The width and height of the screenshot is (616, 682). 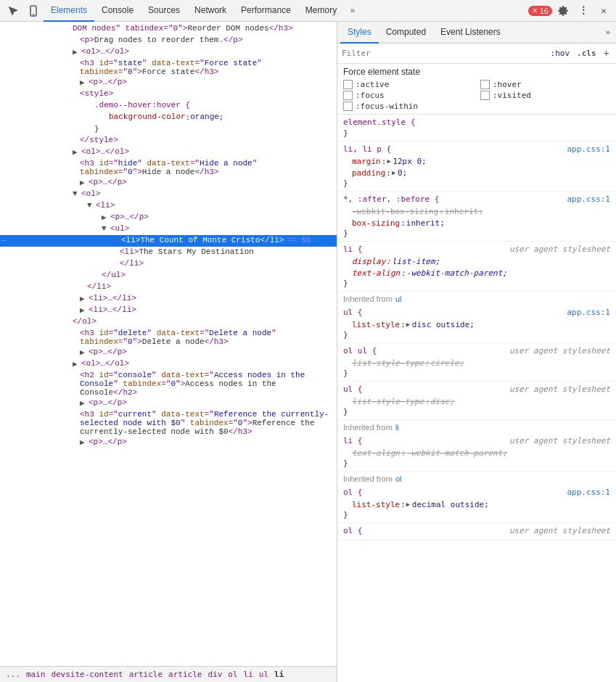 What do you see at coordinates (266, 11) in the screenshot?
I see `tab-performance: Performance` at bounding box center [266, 11].